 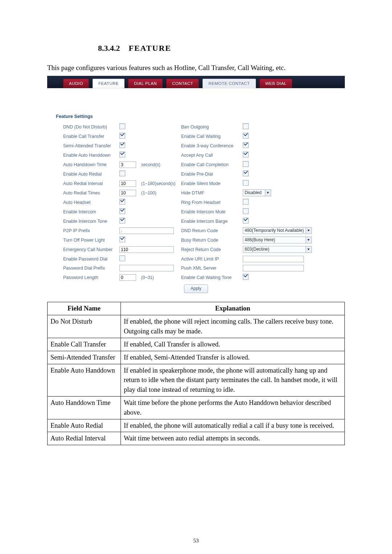 I want to click on apply-button: Apply, so click(x=196, y=289).